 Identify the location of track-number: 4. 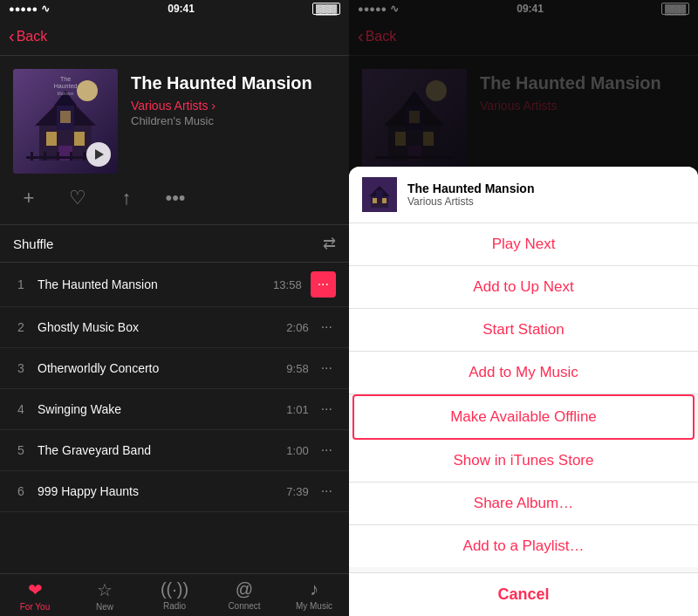
(21, 409).